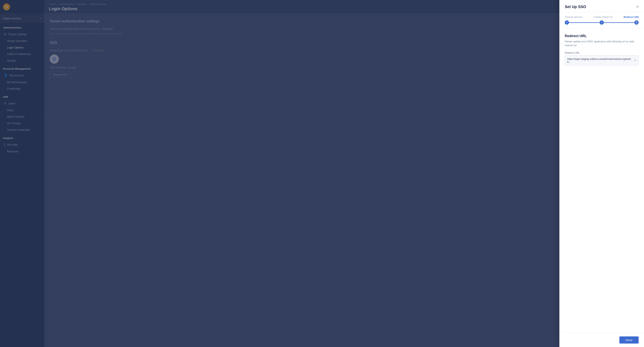 This screenshot has width=644, height=347. I want to click on step2-dot, so click(602, 22).